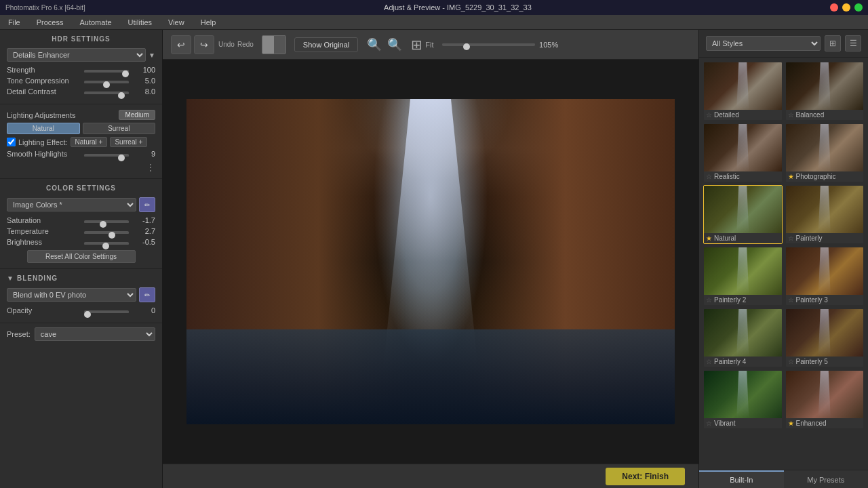 This screenshot has width=868, height=488. What do you see at coordinates (791, 115) in the screenshot?
I see `style-star-1: ☆` at bounding box center [791, 115].